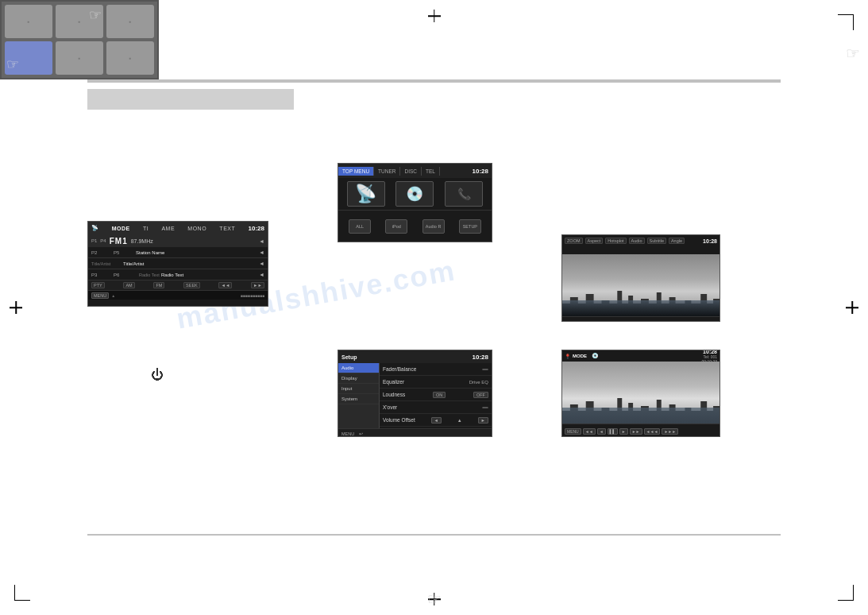 The height and width of the screenshot is (615, 868). I want to click on video-menu-btn: MENU, so click(573, 431).